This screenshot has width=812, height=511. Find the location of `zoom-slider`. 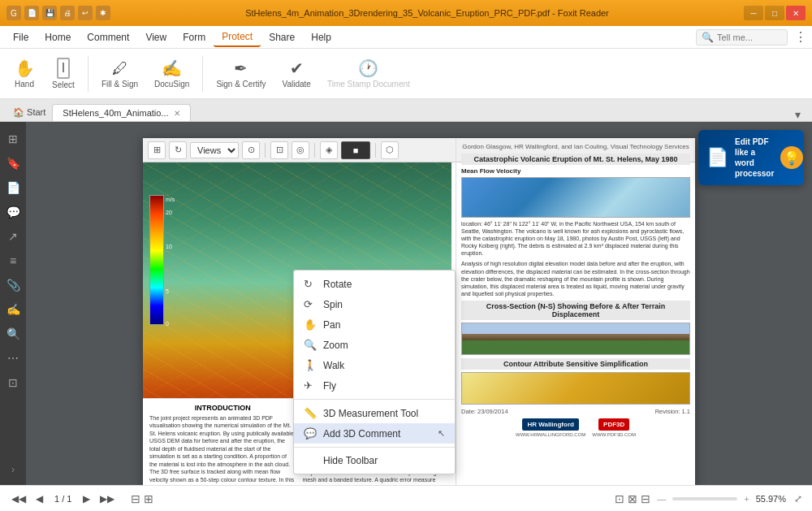

zoom-slider is located at coordinates (705, 499).